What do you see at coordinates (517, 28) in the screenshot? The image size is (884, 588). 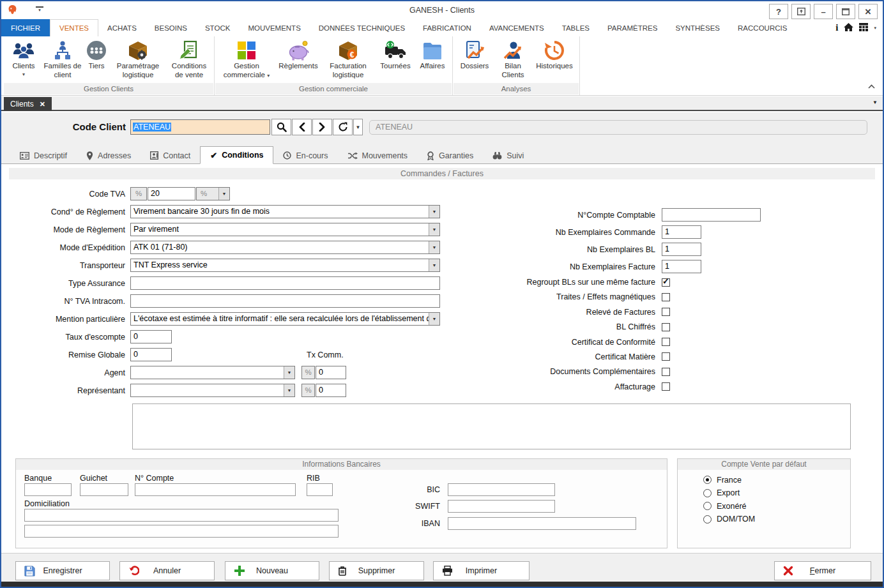 I see `menu-avancements: AVANCEMENTS` at bounding box center [517, 28].